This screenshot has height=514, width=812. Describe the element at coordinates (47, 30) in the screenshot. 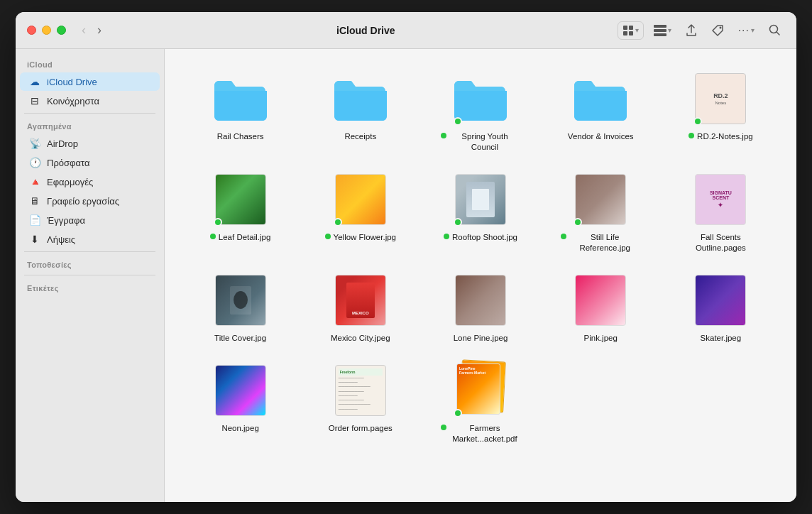

I see `minimize-button` at that location.